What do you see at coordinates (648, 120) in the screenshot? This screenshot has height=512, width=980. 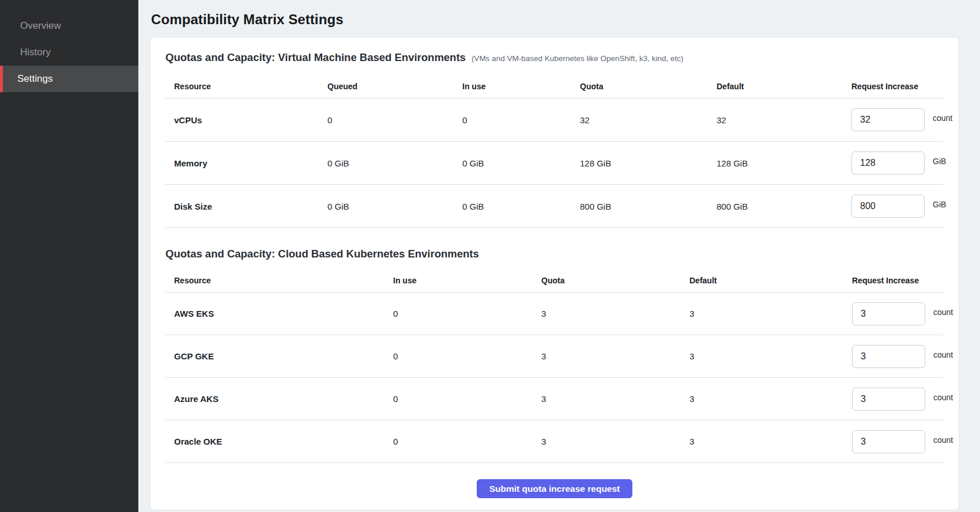 I see `quota-value: 32` at bounding box center [648, 120].